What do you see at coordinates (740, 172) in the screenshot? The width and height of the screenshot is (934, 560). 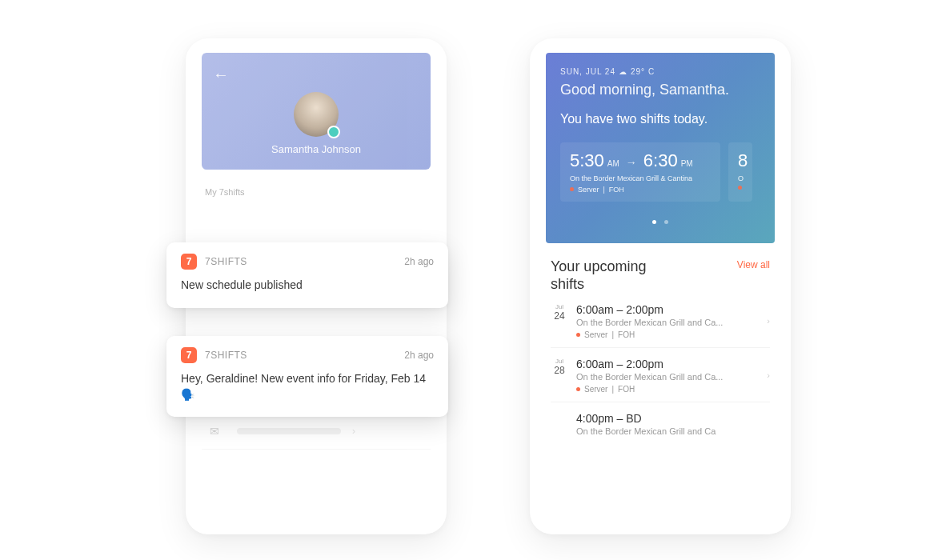 I see `shift-card-peek: 8 O` at bounding box center [740, 172].